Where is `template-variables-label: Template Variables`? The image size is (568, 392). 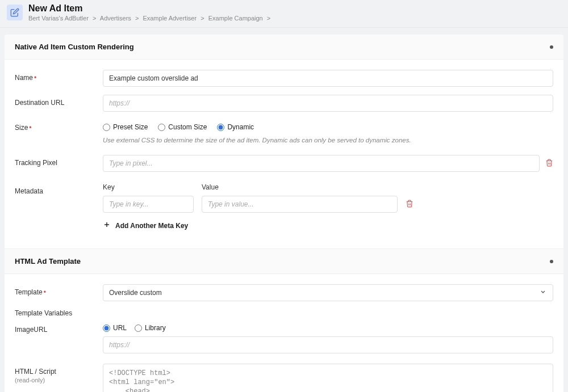
template-variables-label: Template Variables is located at coordinates (284, 313).